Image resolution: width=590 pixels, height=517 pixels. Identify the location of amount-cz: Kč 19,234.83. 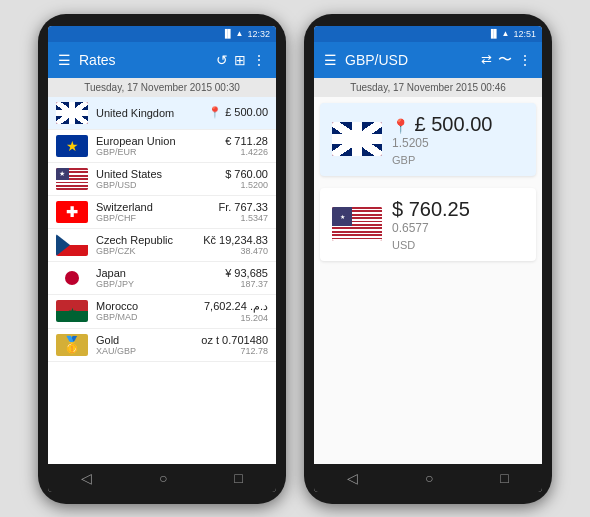
(236, 240).